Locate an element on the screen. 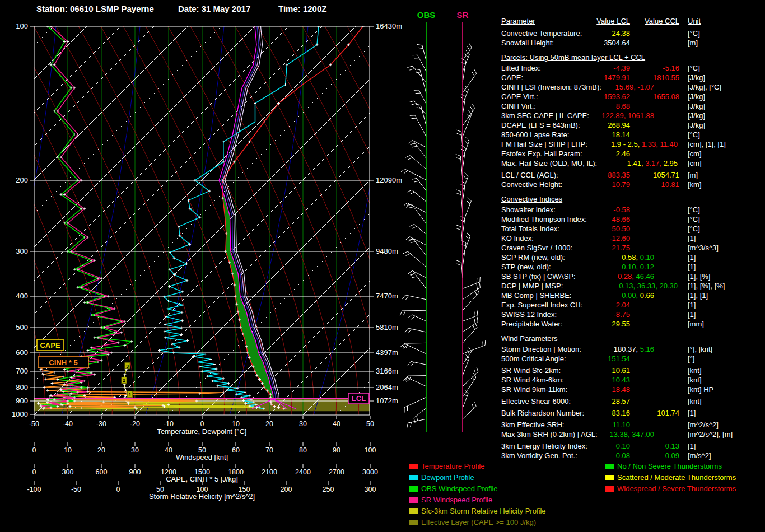 The width and height of the screenshot is (765, 532). table-header: ParameterValue LCLValue CCLUnit is located at coordinates (633, 21).